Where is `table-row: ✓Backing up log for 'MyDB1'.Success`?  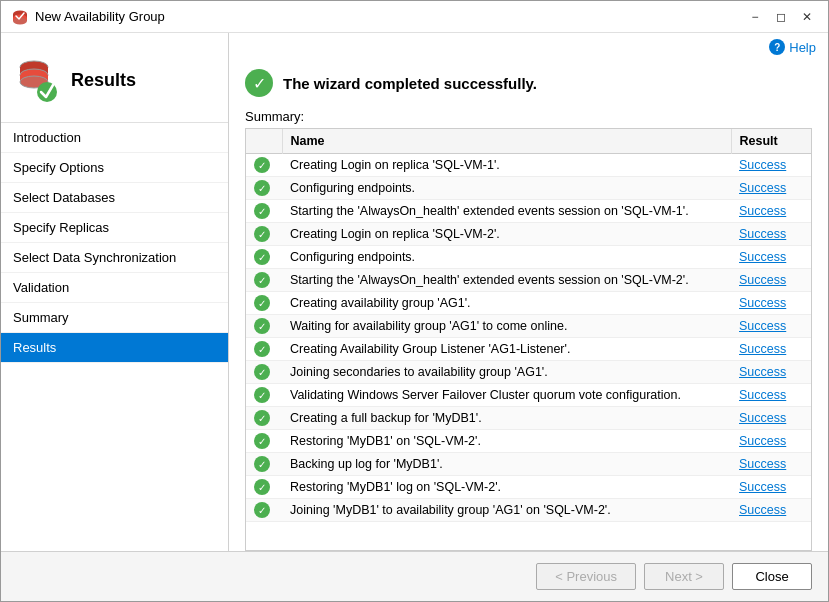 table-row: ✓Backing up log for 'MyDB1'.Success is located at coordinates (528, 464).